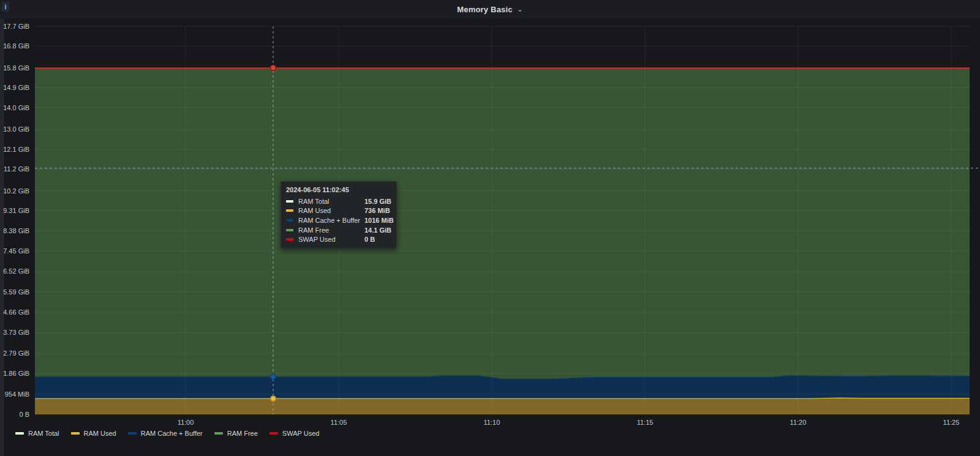 The image size is (980, 456). I want to click on tooltip-series-name: RAM Free, so click(331, 230).